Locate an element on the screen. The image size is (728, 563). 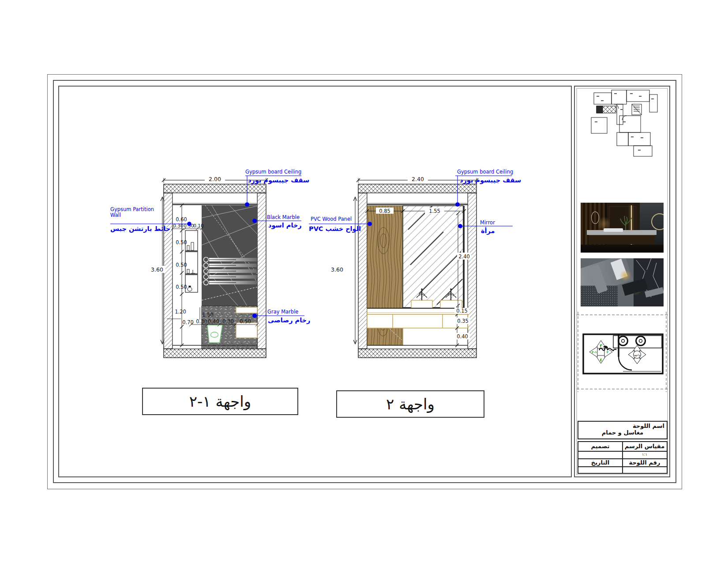
dim-text: 0.10 is located at coordinates (199, 226).